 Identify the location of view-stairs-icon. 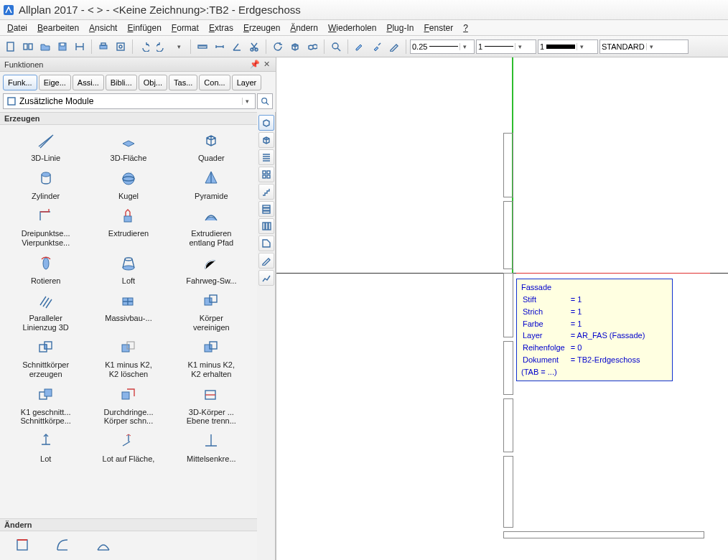
(266, 192).